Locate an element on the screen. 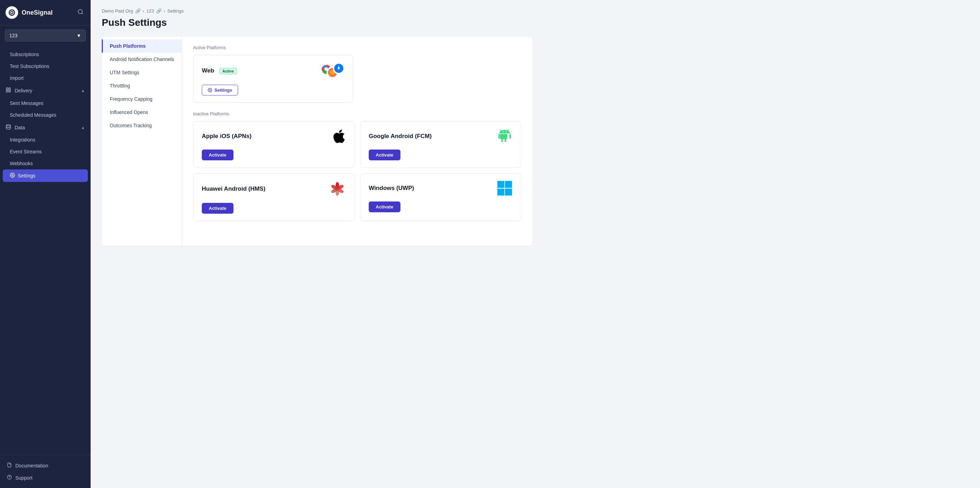  search-button is located at coordinates (81, 13).